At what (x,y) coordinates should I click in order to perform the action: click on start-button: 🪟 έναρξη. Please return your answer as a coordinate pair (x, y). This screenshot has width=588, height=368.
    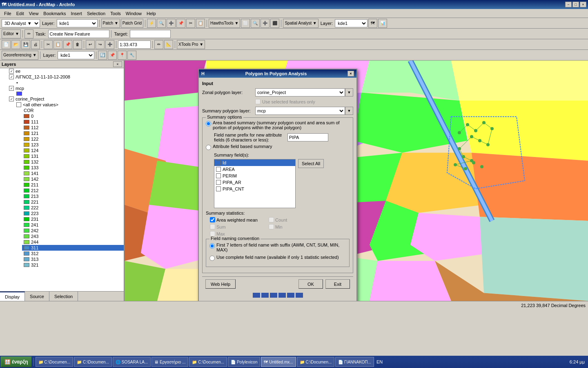
    Looking at the image, I should click on (16, 362).